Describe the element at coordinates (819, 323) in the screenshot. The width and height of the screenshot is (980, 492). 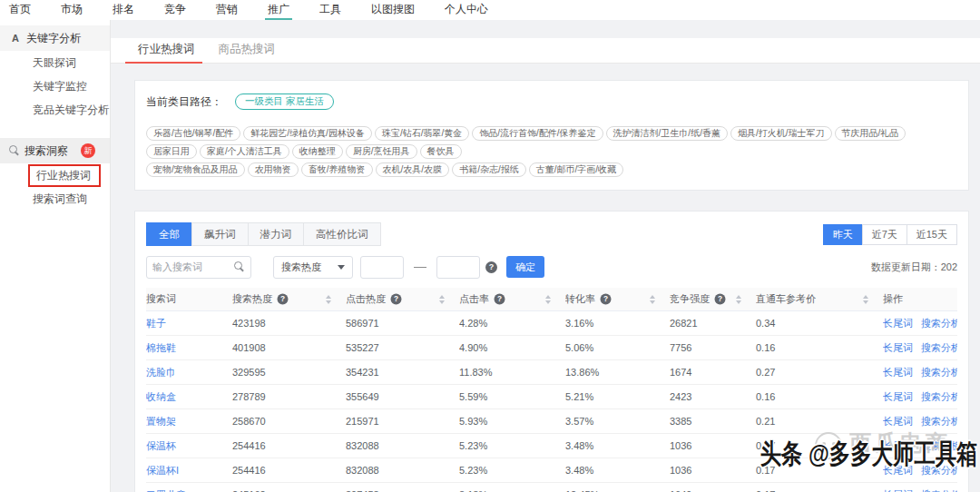
I see `reference-price-value: 0.34` at that location.